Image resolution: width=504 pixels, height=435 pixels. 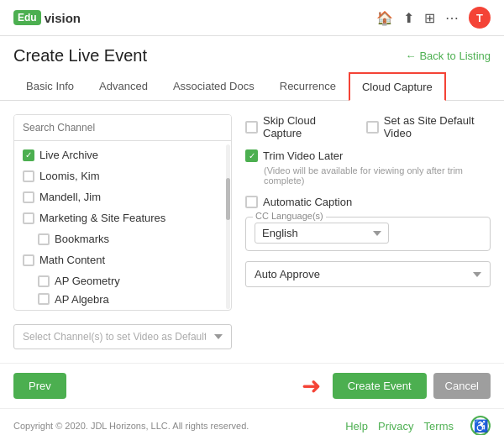 I want to click on option-row-1: Skip Cloud Capture Set as Site Default V…, so click(x=368, y=127).